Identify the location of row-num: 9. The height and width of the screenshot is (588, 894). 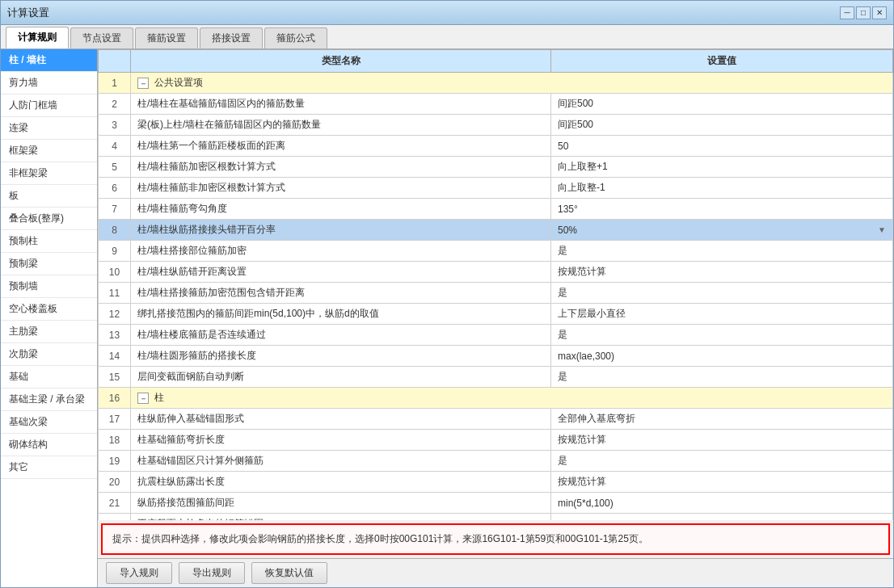
(115, 251).